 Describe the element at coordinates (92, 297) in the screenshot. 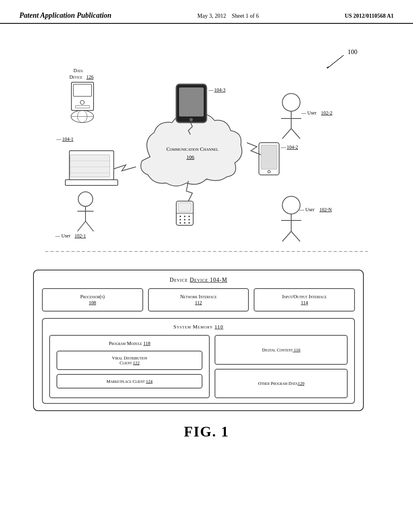

I see `processor-label: Processor(s)` at that location.